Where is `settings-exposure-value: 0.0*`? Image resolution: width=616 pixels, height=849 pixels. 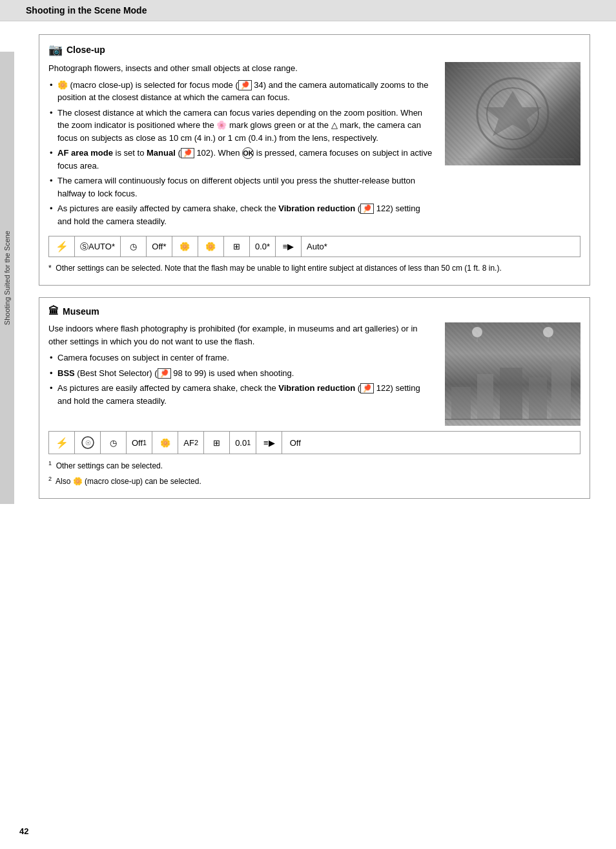 settings-exposure-value: 0.0* is located at coordinates (263, 247).